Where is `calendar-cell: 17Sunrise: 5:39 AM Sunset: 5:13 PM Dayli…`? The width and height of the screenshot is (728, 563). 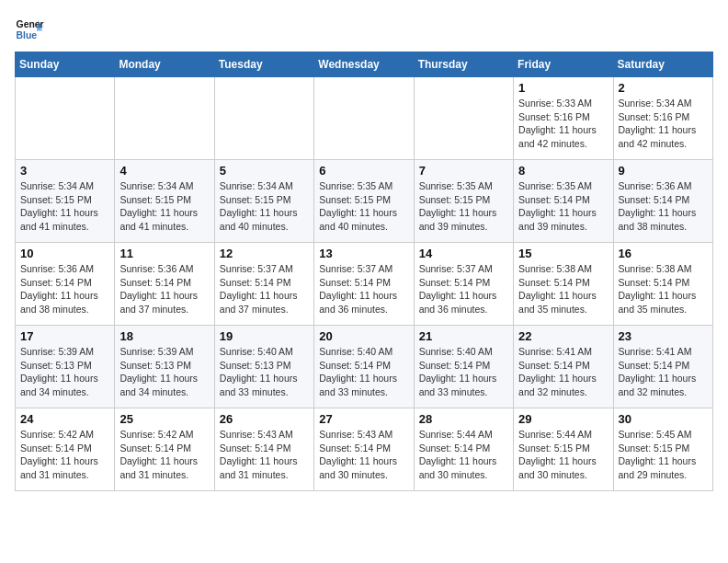 calendar-cell: 17Sunrise: 5:39 AM Sunset: 5:13 PM Dayli… is located at coordinates (65, 367).